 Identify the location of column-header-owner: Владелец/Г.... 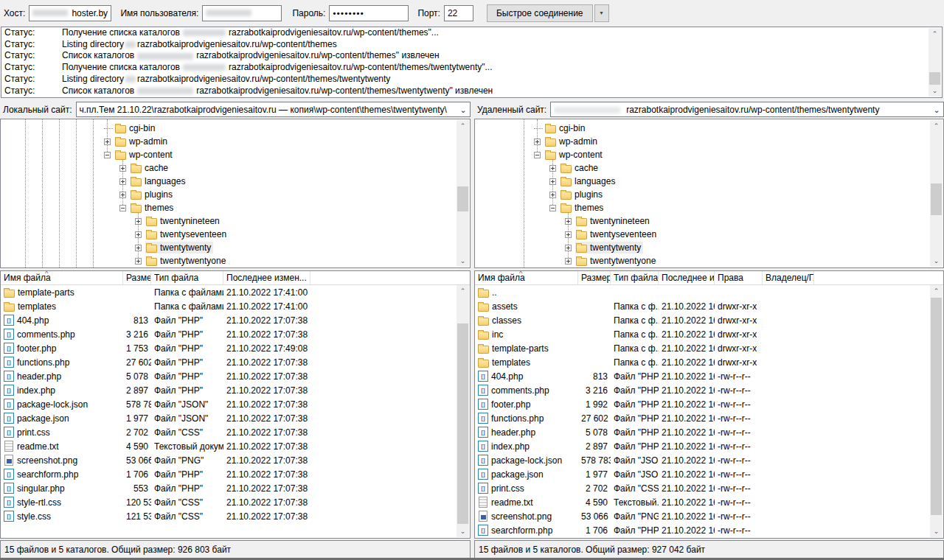
(788, 278).